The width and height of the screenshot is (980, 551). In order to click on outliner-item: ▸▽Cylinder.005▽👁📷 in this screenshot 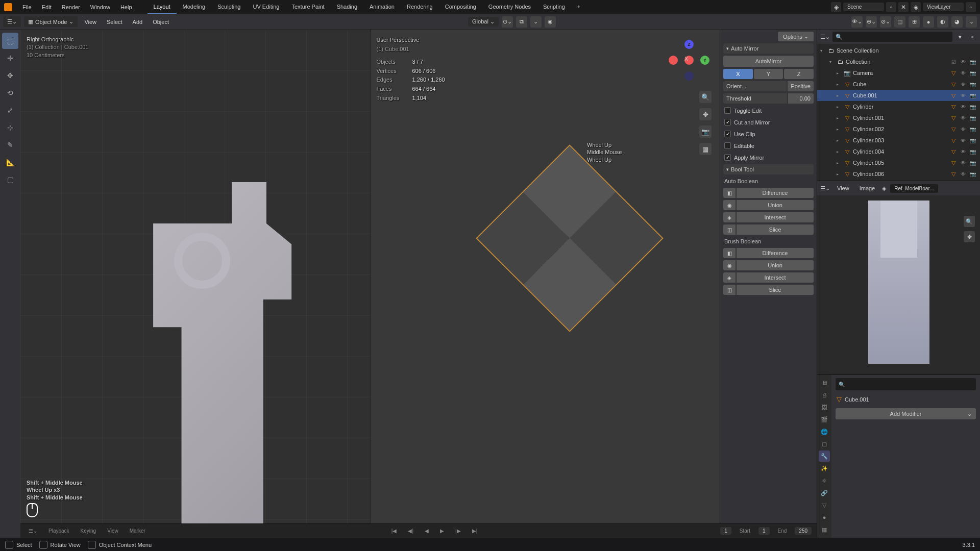, I will do `click(898, 163)`.